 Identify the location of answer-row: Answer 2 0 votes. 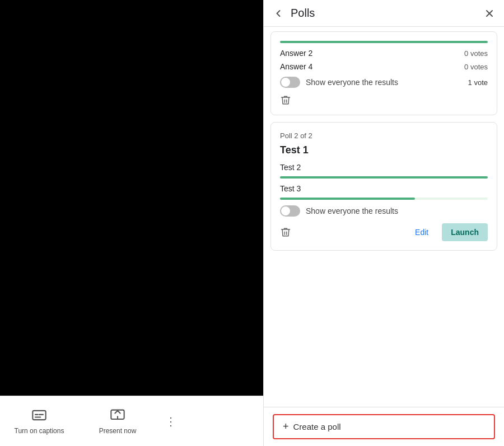
(384, 53).